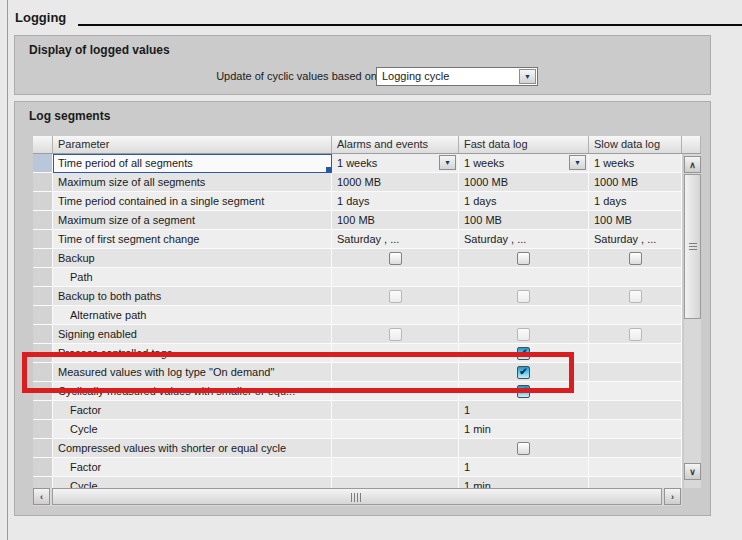 This screenshot has height=540, width=742. What do you see at coordinates (358, 296) in the screenshot?
I see `table-row: Backup to both paths` at bounding box center [358, 296].